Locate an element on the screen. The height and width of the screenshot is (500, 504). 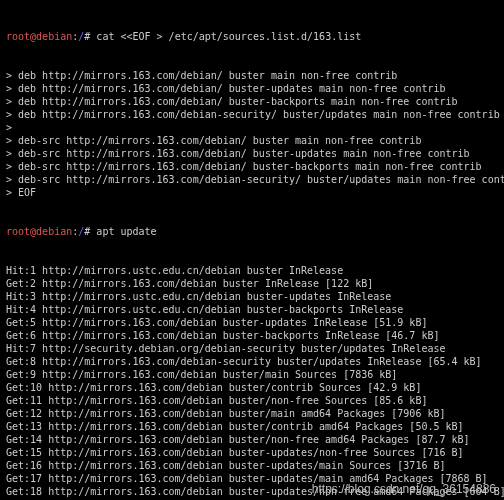
heredoc-line: > deb-src http://mirrors.163.com/debian-… is located at coordinates (252, 180).